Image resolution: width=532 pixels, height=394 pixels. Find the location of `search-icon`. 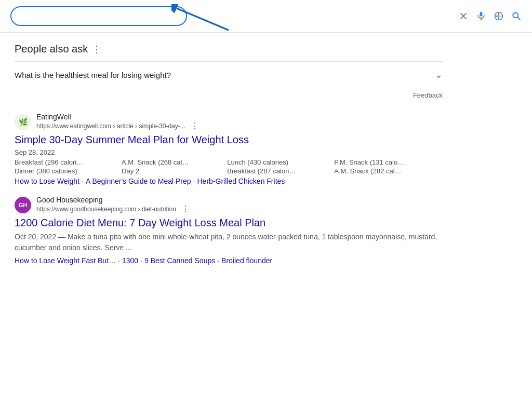

search-icon is located at coordinates (516, 16).